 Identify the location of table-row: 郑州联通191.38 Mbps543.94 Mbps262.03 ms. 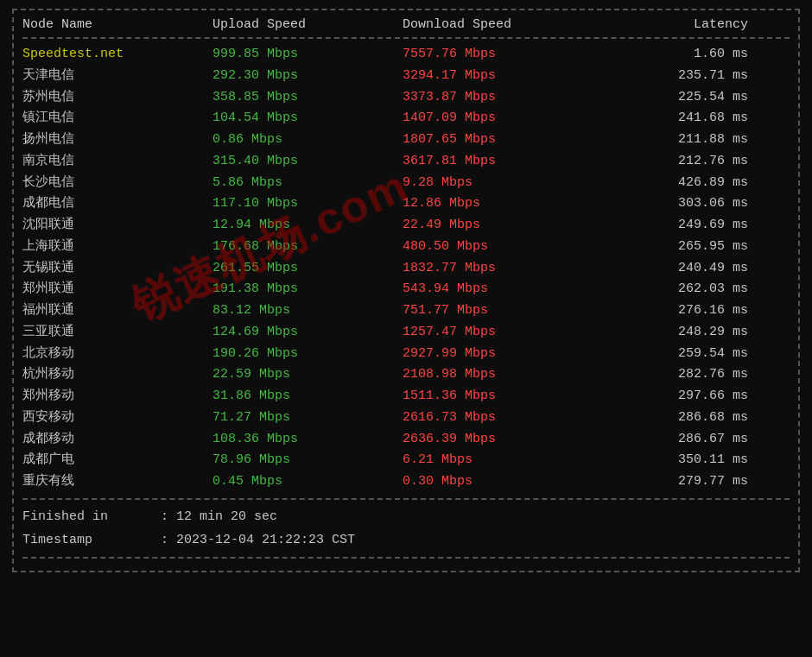
(406, 290).